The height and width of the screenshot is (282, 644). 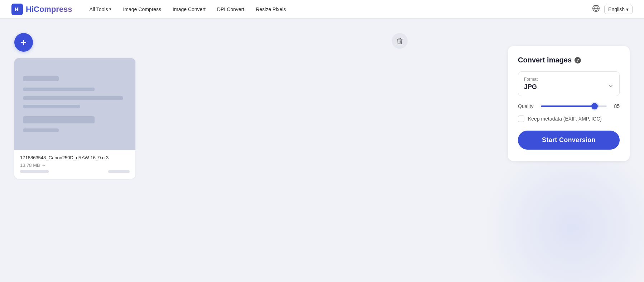 What do you see at coordinates (569, 79) in the screenshot?
I see `format-label: Format` at bounding box center [569, 79].